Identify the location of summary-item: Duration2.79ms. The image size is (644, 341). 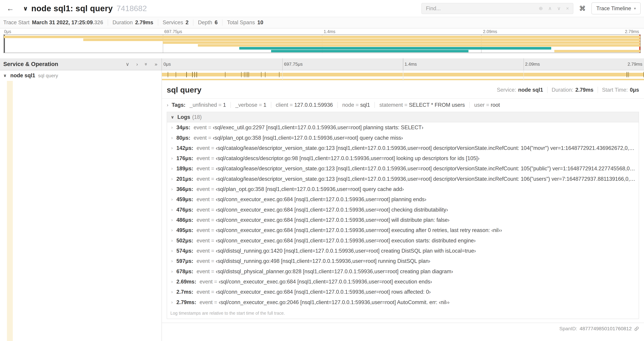
(133, 23).